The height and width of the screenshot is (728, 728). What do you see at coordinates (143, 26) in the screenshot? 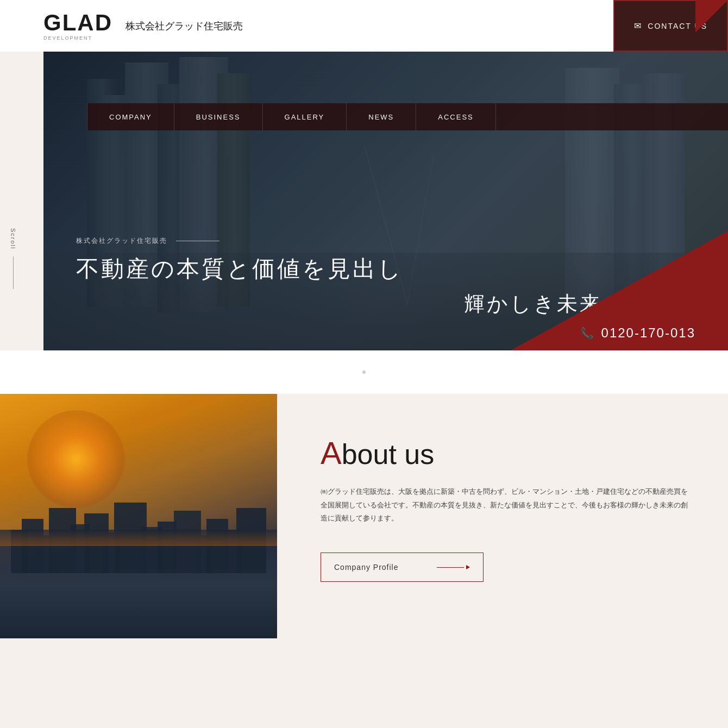
I see `logo-area: GLAD DEVELOPMENT 株式会社グラッド住宅販売` at bounding box center [143, 26].